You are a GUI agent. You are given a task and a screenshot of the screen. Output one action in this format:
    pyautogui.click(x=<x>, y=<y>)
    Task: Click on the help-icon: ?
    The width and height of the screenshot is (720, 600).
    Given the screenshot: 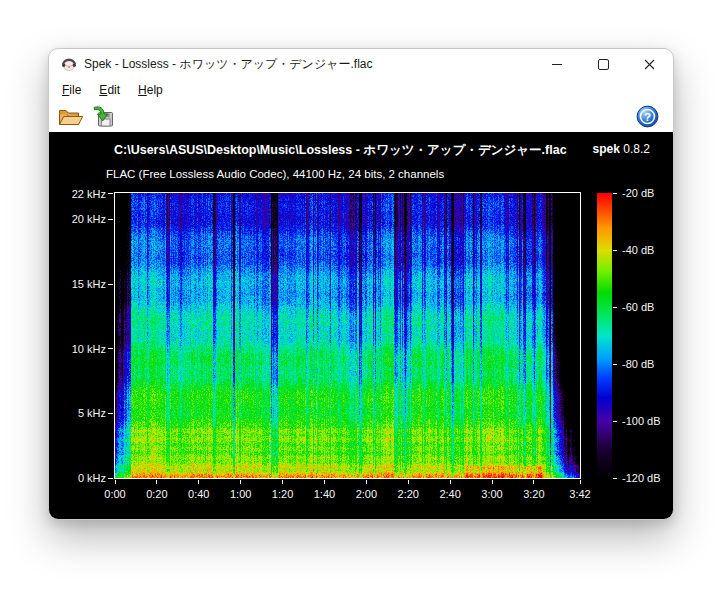 What is the action you would take?
    pyautogui.click(x=648, y=116)
    